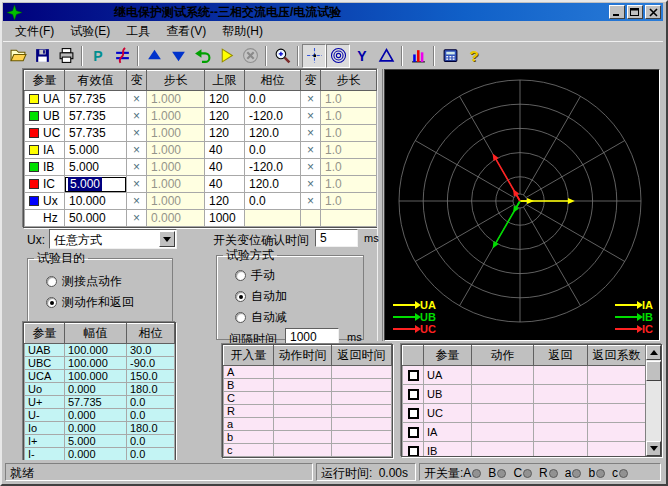 This screenshot has width=668, height=486. What do you see at coordinates (386, 56) in the screenshot?
I see `delta-connection-button` at bounding box center [386, 56].